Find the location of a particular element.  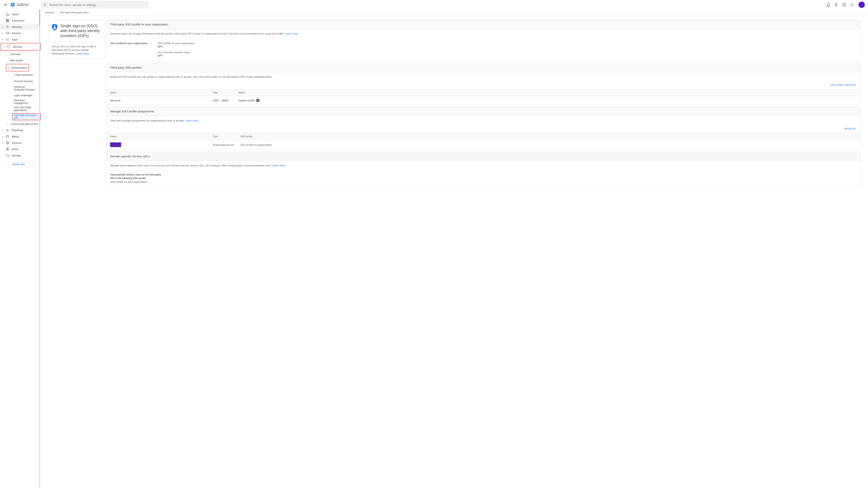

admin-logo: Admin is located at coordinates (20, 5).